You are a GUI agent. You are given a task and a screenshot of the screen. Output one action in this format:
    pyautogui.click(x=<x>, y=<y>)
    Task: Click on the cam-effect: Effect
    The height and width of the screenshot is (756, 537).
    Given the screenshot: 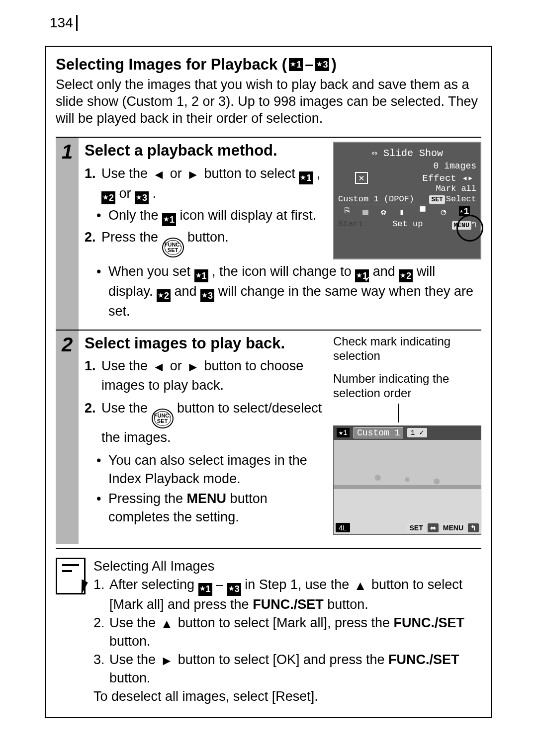 What is the action you would take?
    pyautogui.click(x=439, y=178)
    